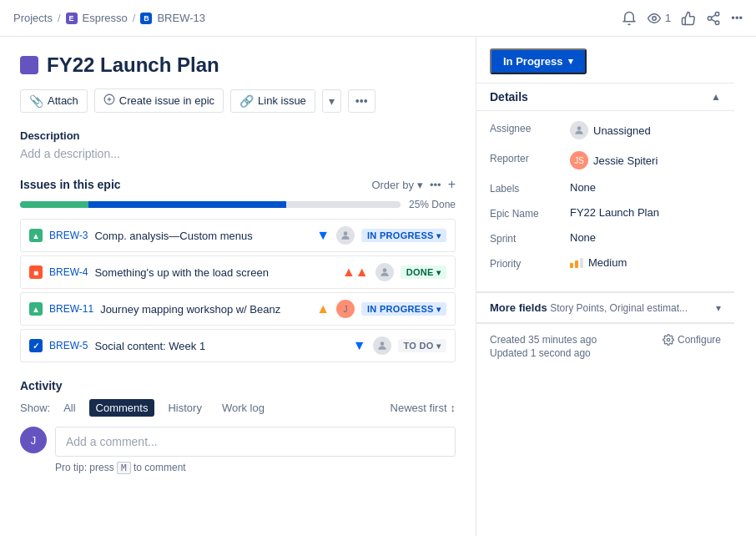 The image size is (756, 536). What do you see at coordinates (527, 158) in the screenshot?
I see `reporter-label: Reporter` at bounding box center [527, 158].